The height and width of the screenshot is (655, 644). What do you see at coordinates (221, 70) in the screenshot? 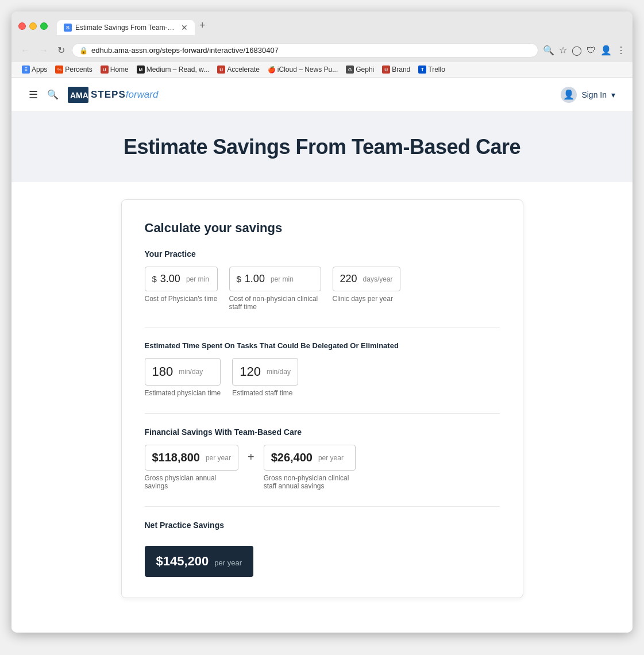
I see `accelerate-favicon: U` at bounding box center [221, 70].